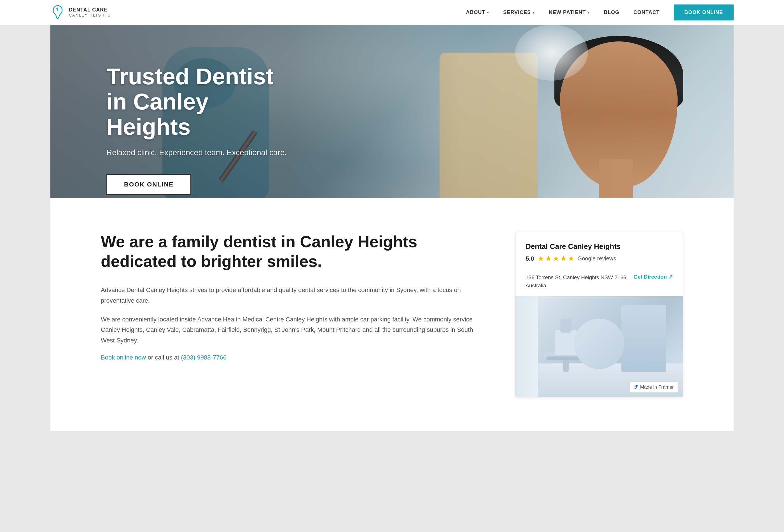 This screenshot has height=532, width=784. Describe the element at coordinates (534, 12) in the screenshot. I see `services-chevron: ▾` at that location.